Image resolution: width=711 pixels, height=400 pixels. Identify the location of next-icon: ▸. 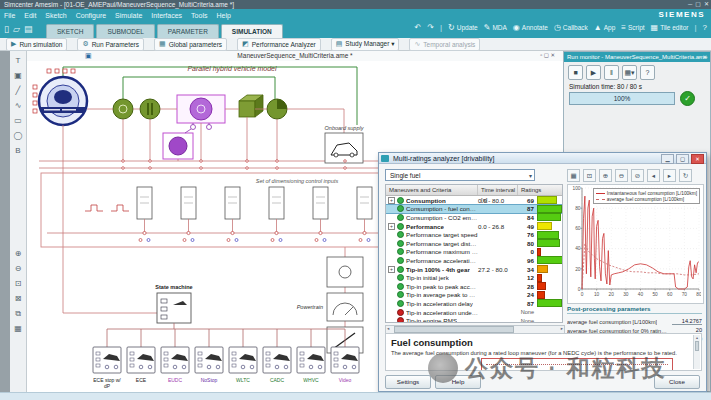
(670, 176).